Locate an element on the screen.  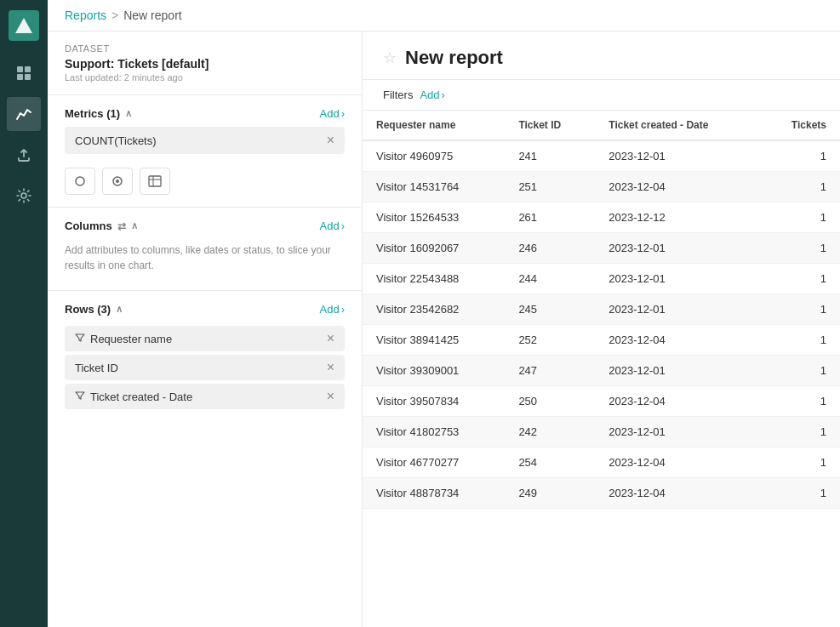
sidenav-item-upload is located at coordinates (24, 155).